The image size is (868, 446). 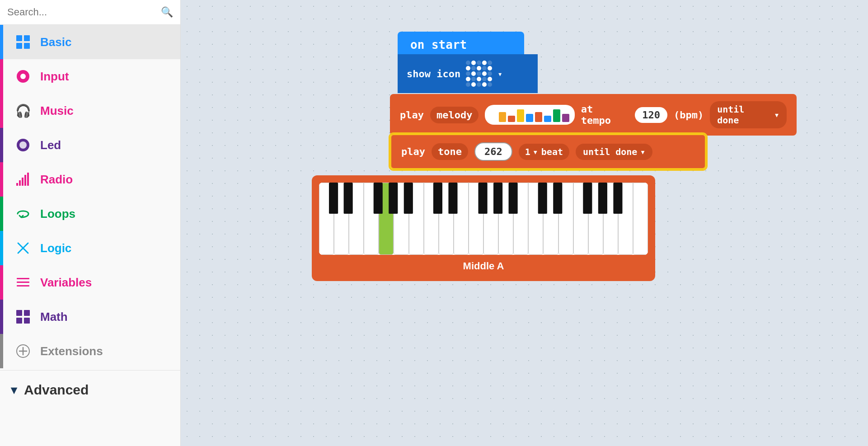 I want to click on sidebar-item-loops: Loops, so click(x=90, y=214).